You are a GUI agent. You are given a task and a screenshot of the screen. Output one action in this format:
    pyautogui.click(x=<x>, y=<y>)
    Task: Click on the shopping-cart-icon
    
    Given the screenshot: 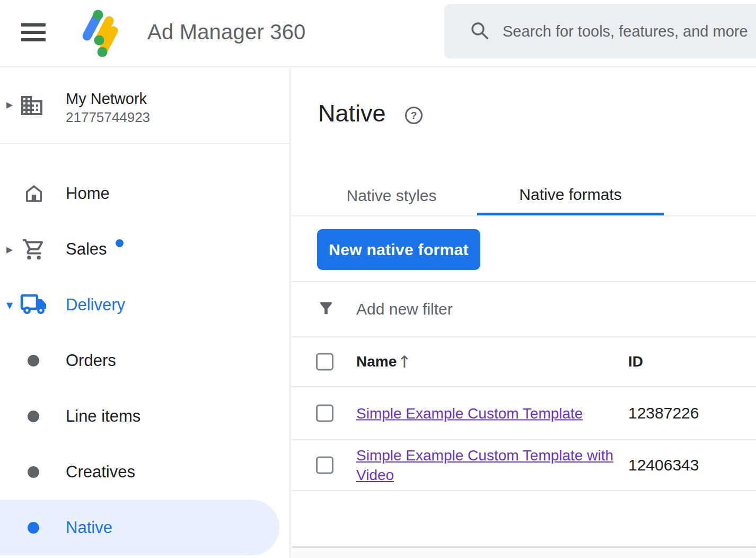 What is the action you would take?
    pyautogui.click(x=34, y=249)
    